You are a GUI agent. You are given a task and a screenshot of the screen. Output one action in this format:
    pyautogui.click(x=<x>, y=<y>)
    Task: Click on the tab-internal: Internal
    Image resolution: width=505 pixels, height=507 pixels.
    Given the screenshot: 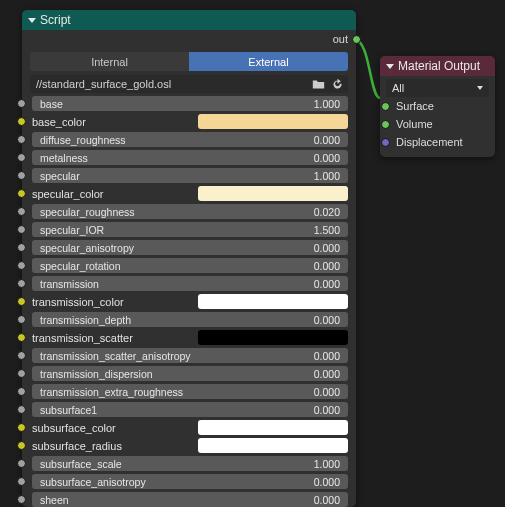 What is the action you would take?
    pyautogui.click(x=110, y=62)
    